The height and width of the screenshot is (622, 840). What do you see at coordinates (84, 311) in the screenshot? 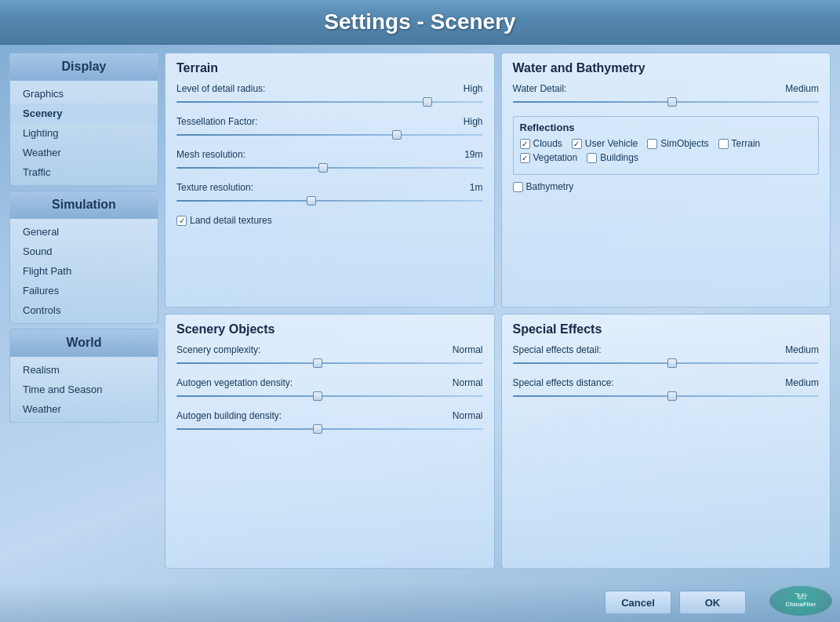
I see `sidebar-item-controls: Controls` at bounding box center [84, 311].